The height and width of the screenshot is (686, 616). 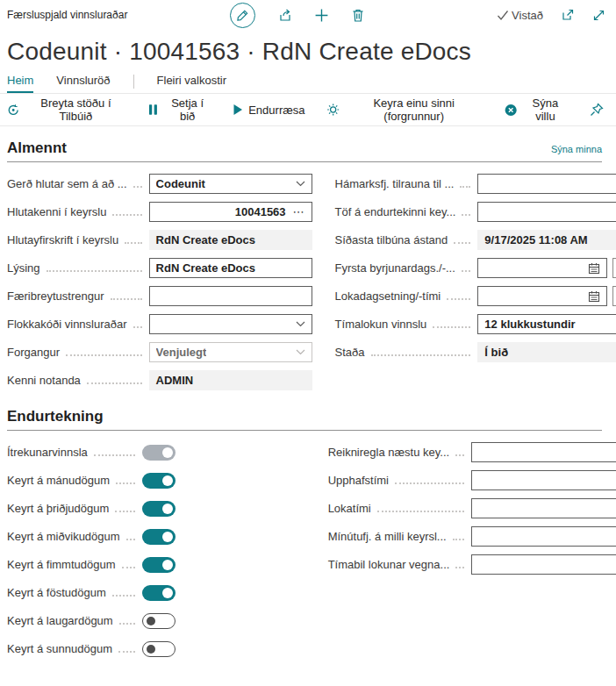 I want to click on section-recurrence-title: Endurtekning, so click(x=55, y=417).